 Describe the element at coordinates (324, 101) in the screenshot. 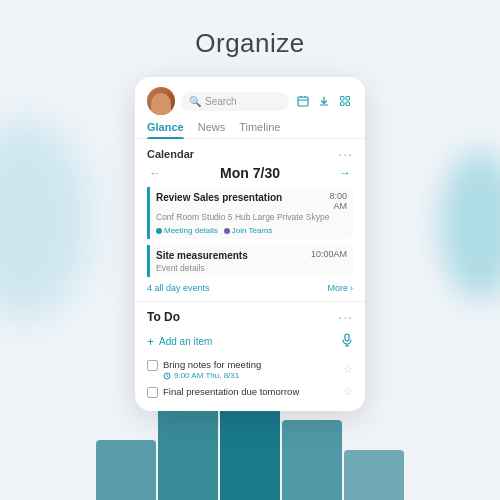

I see `header-icons` at that location.